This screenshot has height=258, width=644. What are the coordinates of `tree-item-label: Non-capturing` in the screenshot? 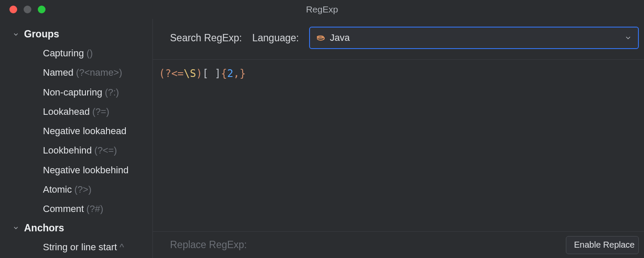 It's located at (73, 92).